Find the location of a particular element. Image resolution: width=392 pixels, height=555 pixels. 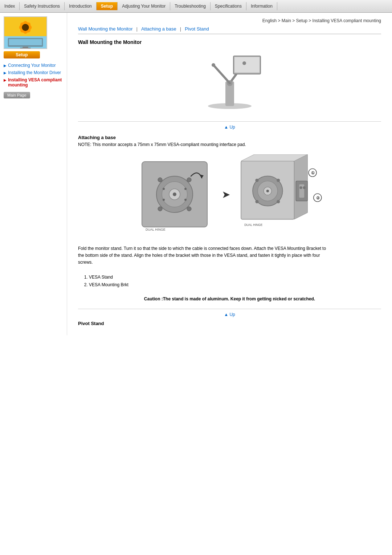

sidebar-installing-driver: ▶ Installing the Monitor Driver is located at coordinates (33, 73).